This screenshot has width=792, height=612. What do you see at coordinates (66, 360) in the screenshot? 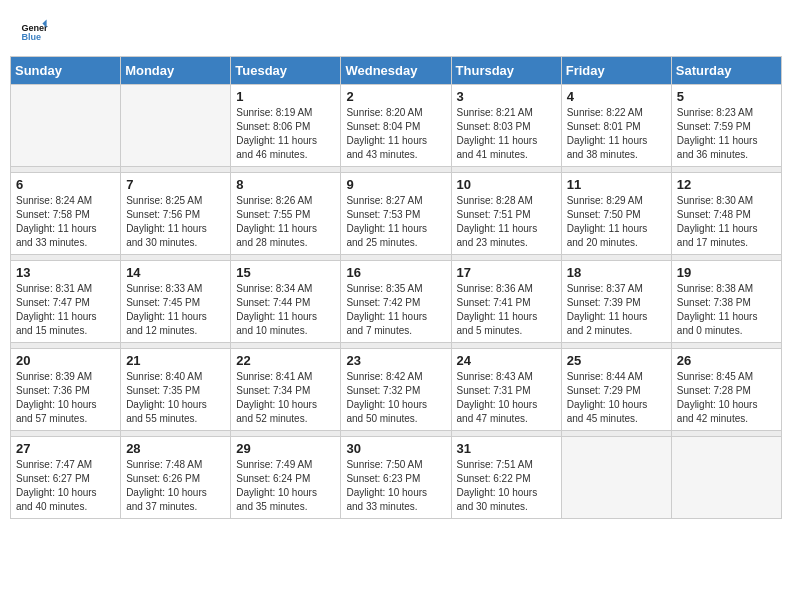
I see `day-number: 20` at bounding box center [66, 360].